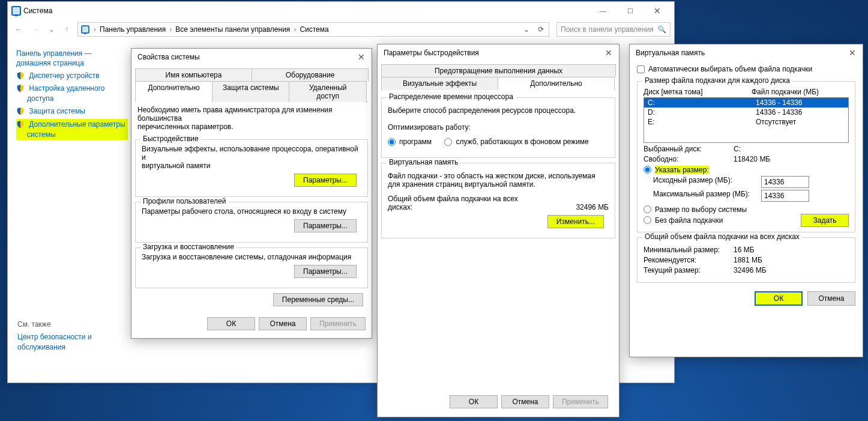 The width and height of the screenshot is (868, 421). What do you see at coordinates (785, 182) in the screenshot?
I see `initial-size-input` at bounding box center [785, 182].